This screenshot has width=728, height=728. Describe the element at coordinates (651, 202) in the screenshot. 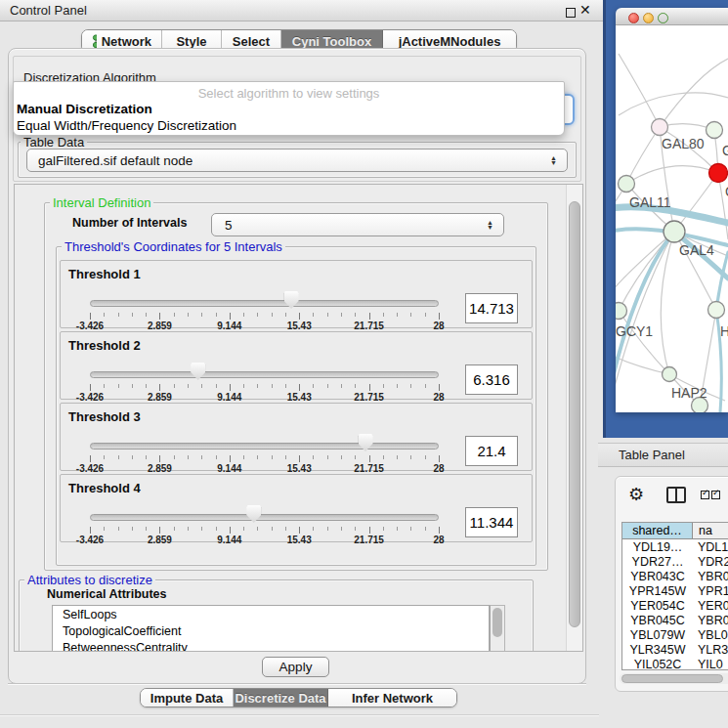

I see `node-label-gal11: GAL11` at that location.